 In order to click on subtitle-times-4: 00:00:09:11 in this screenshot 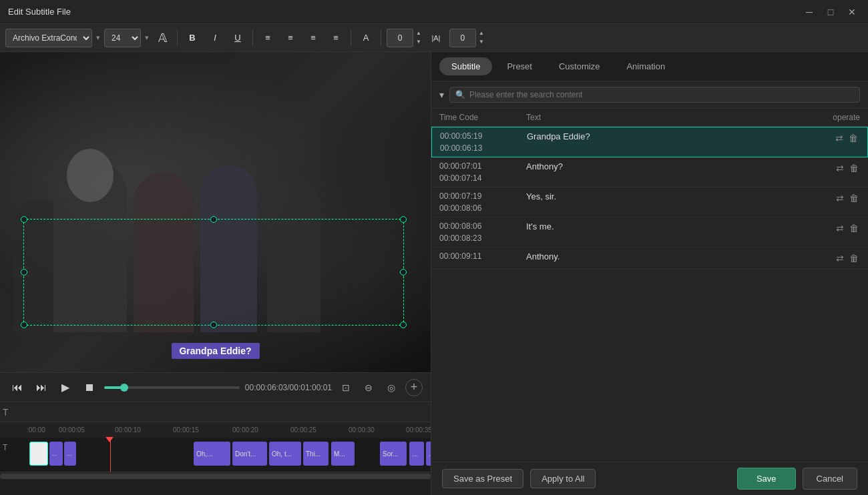, I will do `click(483, 258)`.